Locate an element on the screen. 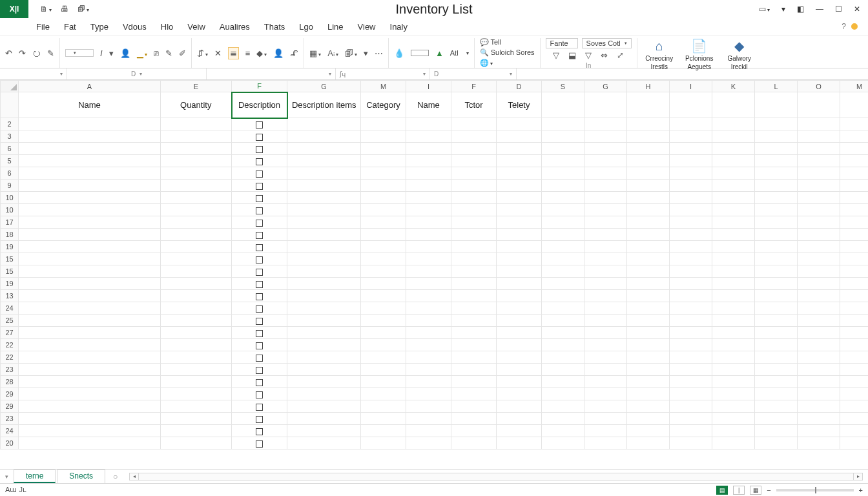  row-header: 17 is located at coordinates (10, 222).